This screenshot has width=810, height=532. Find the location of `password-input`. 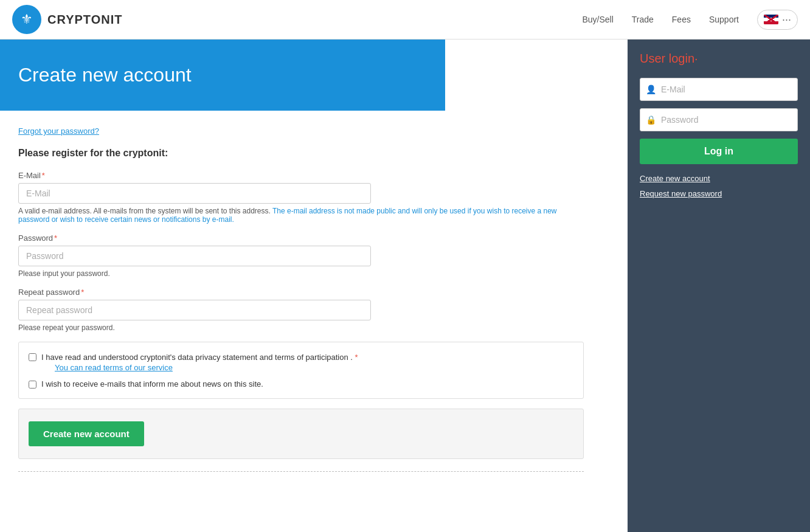

password-input is located at coordinates (195, 256).